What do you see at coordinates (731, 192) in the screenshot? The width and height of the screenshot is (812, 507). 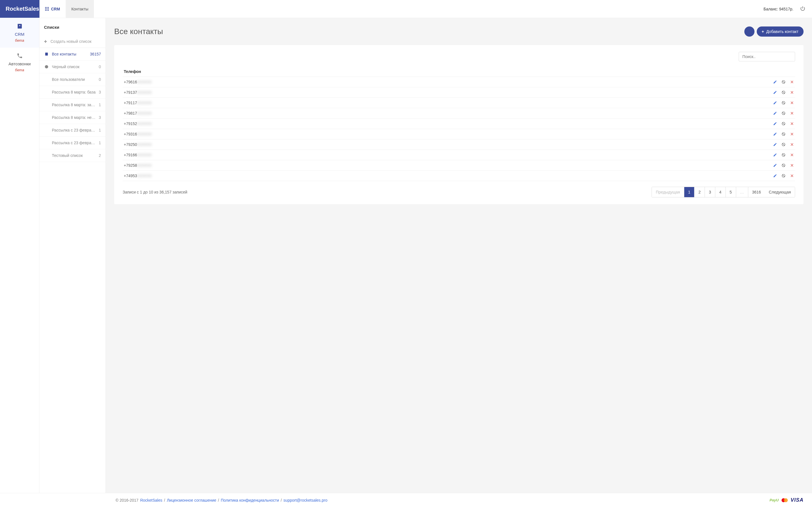 I see `page-number: 5` at bounding box center [731, 192].